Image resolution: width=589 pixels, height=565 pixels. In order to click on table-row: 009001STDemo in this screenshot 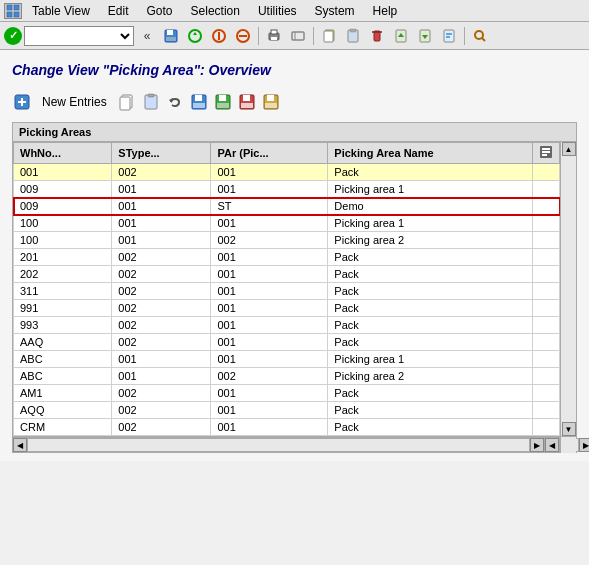, I will do `click(287, 206)`.